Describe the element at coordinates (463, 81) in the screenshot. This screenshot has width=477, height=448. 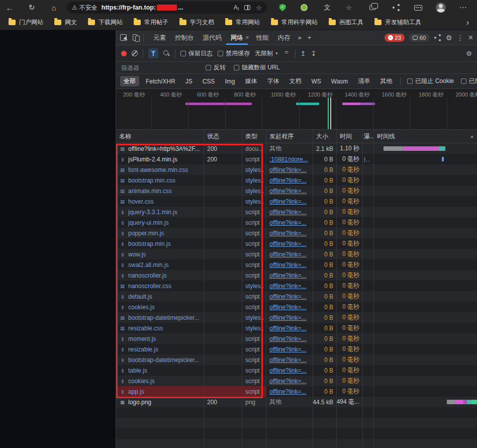
I see `blocked-requests-checkbox` at that location.